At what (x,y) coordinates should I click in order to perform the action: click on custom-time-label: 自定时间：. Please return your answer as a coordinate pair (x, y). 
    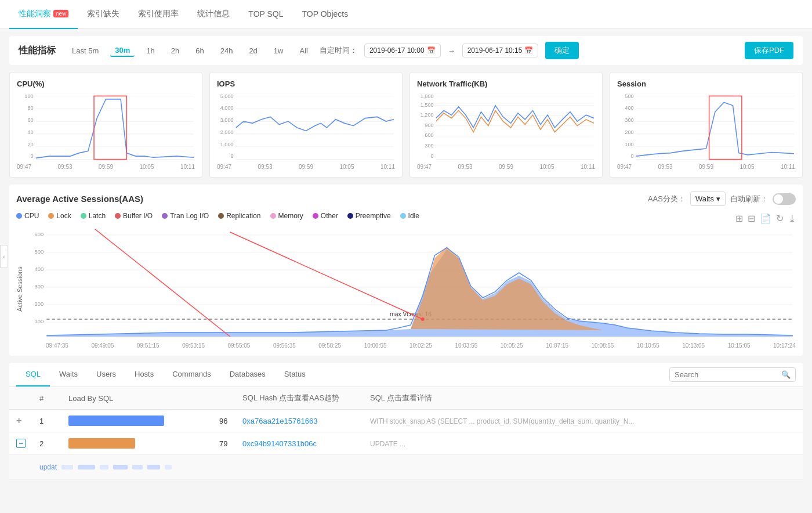
    Looking at the image, I should click on (339, 50).